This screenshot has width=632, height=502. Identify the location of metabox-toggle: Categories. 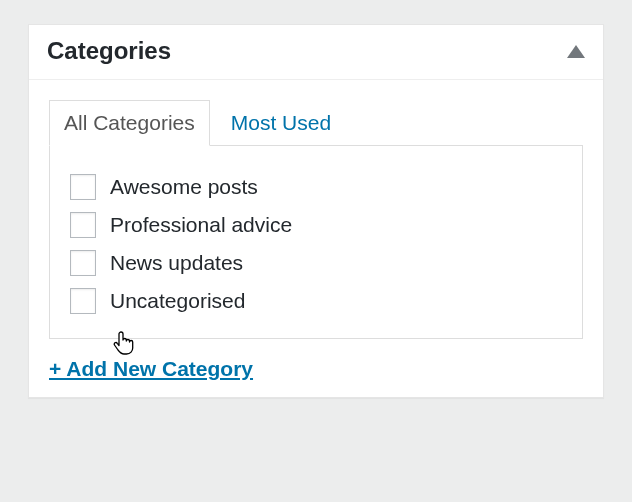
(316, 52).